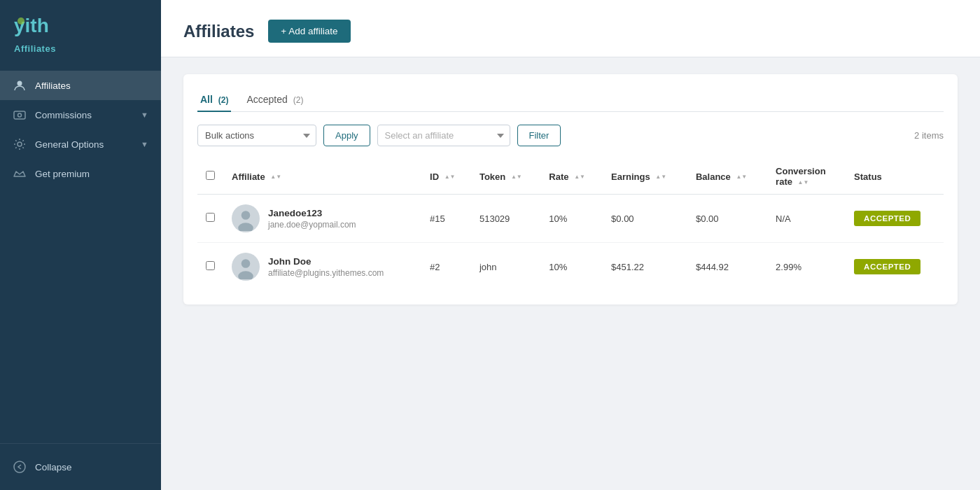 The image size is (980, 490). Describe the element at coordinates (505, 176) in the screenshot. I see `th-token: Token ▲▼` at that location.